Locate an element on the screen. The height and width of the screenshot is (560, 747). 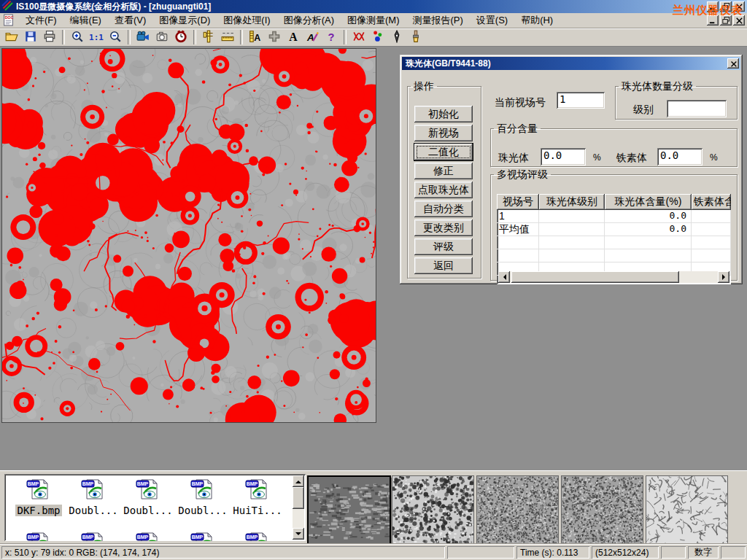
dialog-close-button is located at coordinates (733, 63).